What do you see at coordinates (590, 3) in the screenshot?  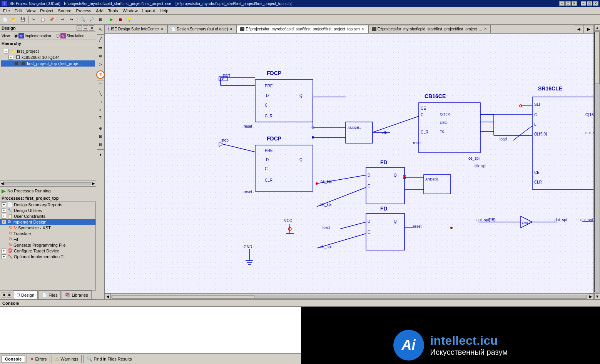 I see `maximize-button-2: □` at bounding box center [590, 3].